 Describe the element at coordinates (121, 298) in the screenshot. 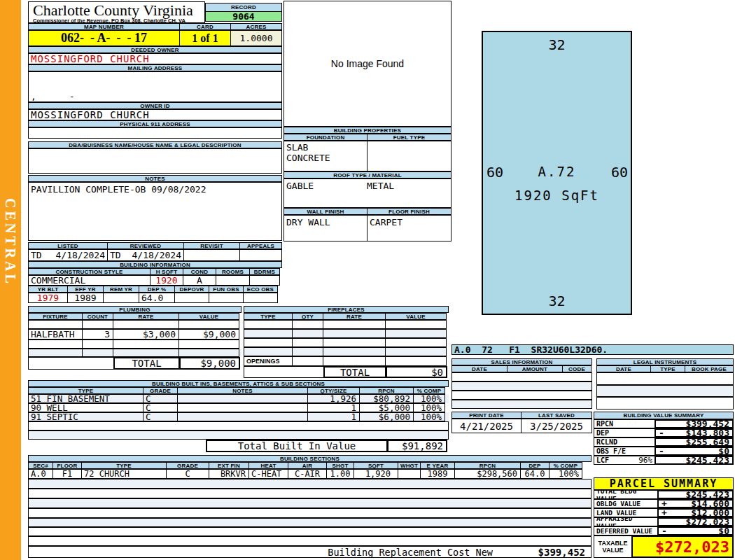

I see `remyr-value` at that location.